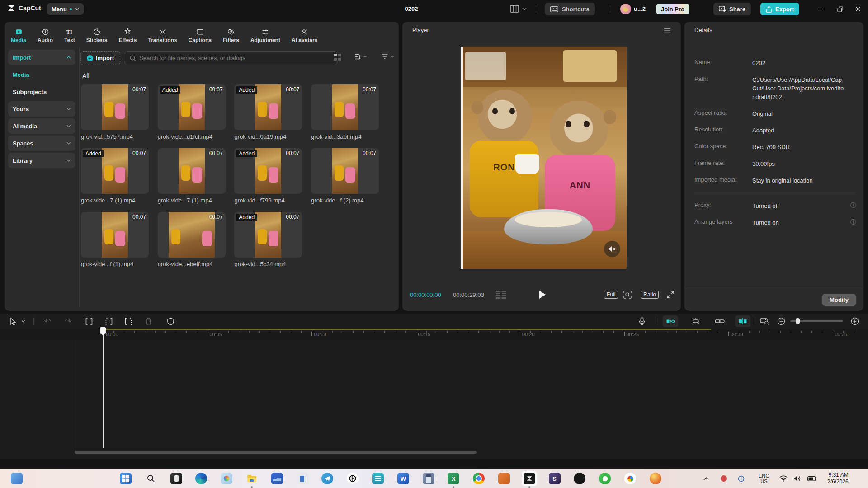 The image size is (868, 488). I want to click on tab-transitions: Transitions, so click(163, 36).